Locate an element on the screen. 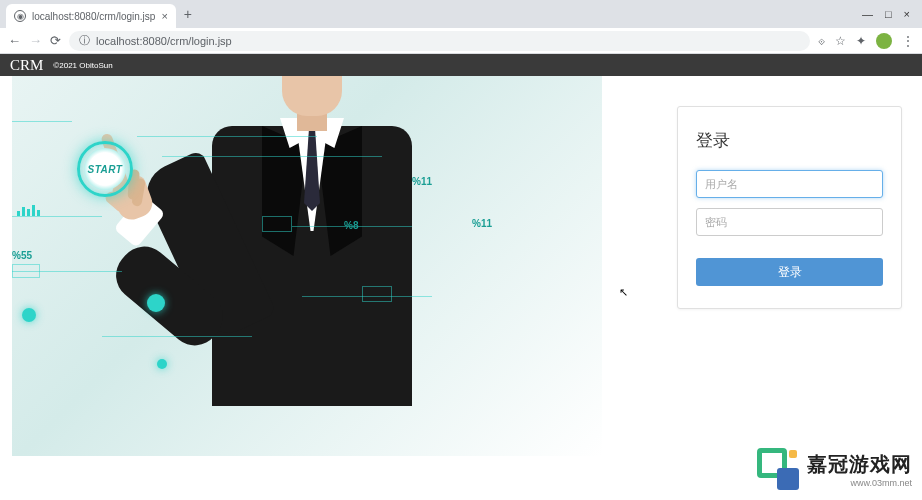  menu-icon: ⋮ is located at coordinates (908, 41).